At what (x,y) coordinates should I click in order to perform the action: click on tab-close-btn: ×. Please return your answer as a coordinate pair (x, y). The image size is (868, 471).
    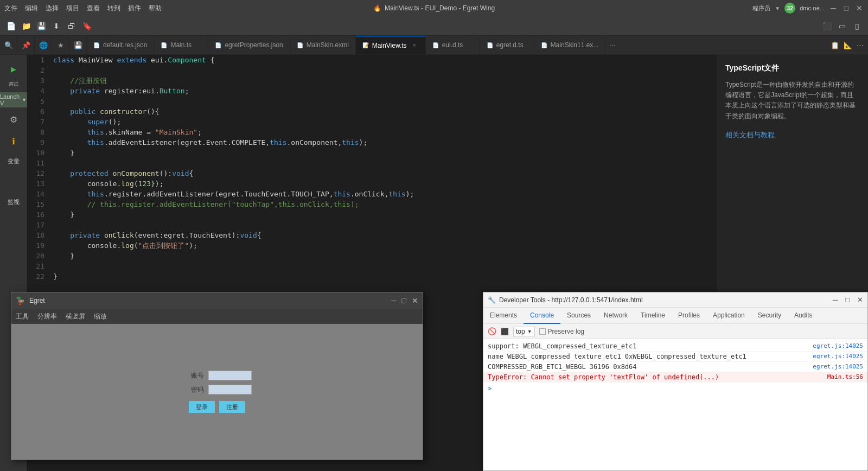
    Looking at the image, I should click on (414, 46).